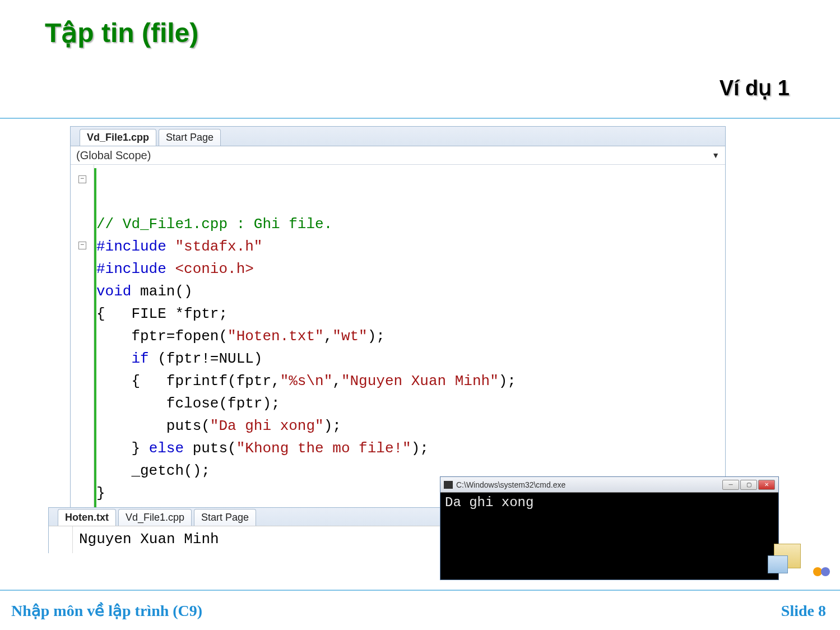 The image size is (840, 630). Describe the element at coordinates (95, 348) in the screenshot. I see `change-marker` at that location.